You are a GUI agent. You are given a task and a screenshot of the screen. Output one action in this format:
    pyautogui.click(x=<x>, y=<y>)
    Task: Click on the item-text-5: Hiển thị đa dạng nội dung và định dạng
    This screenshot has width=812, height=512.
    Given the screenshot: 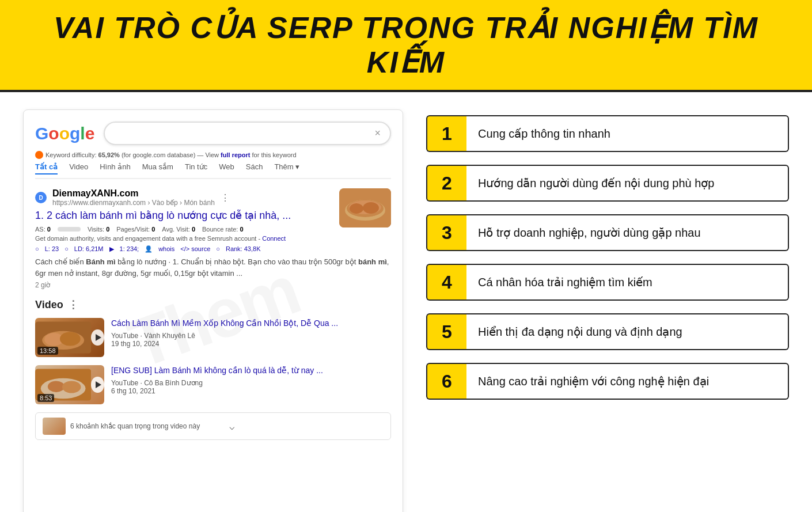 What is the action you would take?
    pyautogui.click(x=580, y=332)
    